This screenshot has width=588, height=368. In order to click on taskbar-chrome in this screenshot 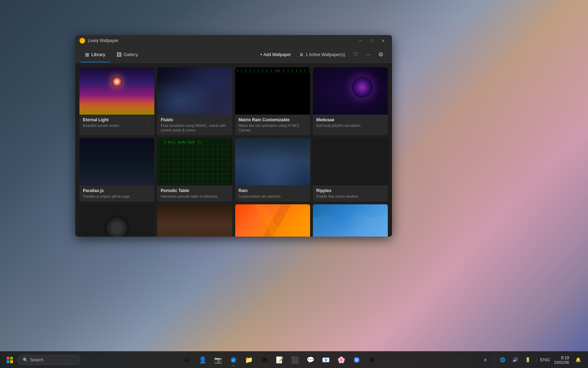, I will do `click(357, 360)`.